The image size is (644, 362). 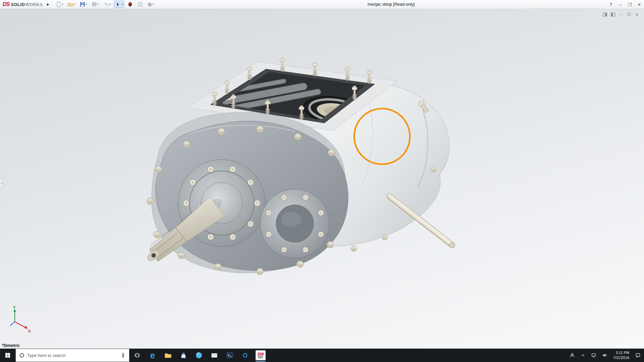 I want to click on dassault-logo-icon: DS, so click(x=6, y=4).